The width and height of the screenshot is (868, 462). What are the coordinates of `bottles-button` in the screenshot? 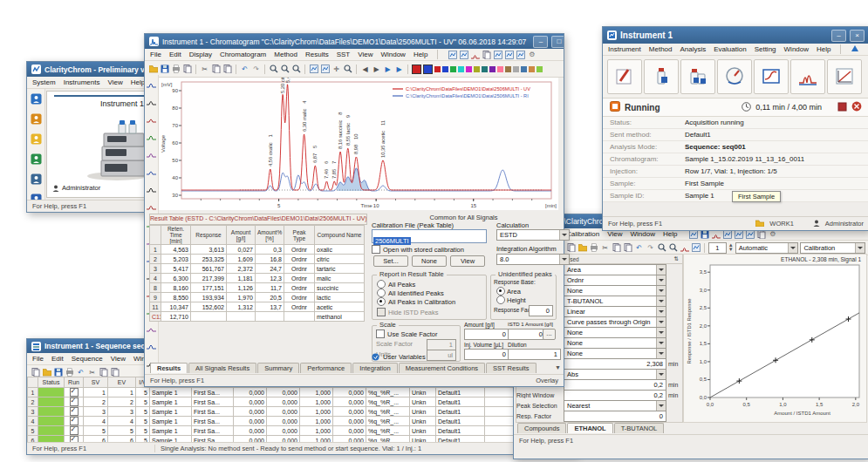 It's located at (698, 77).